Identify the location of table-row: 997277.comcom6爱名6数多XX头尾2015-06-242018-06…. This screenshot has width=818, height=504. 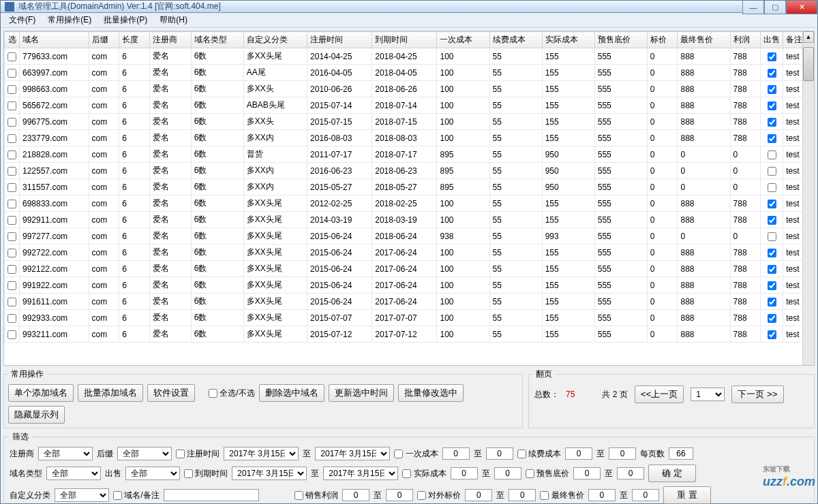
(409, 236).